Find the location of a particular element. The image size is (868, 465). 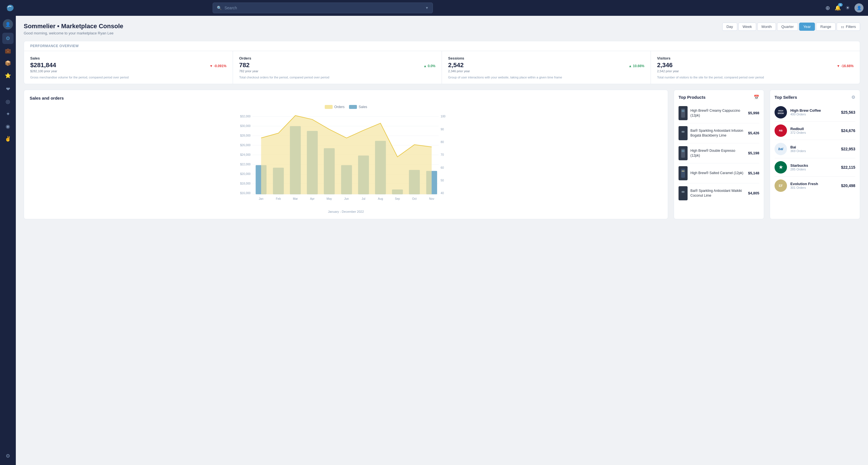

seller-revenue-0: $25,563 is located at coordinates (848, 112).